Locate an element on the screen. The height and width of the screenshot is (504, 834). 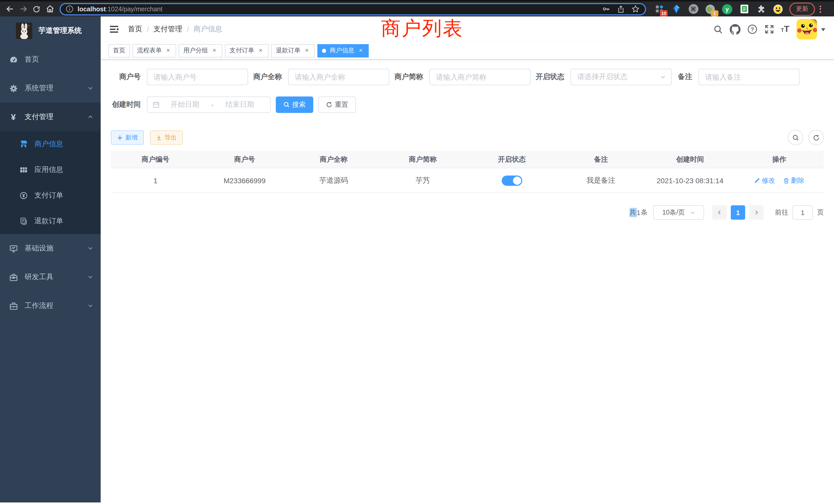
refresh-table-button is located at coordinates (816, 137).